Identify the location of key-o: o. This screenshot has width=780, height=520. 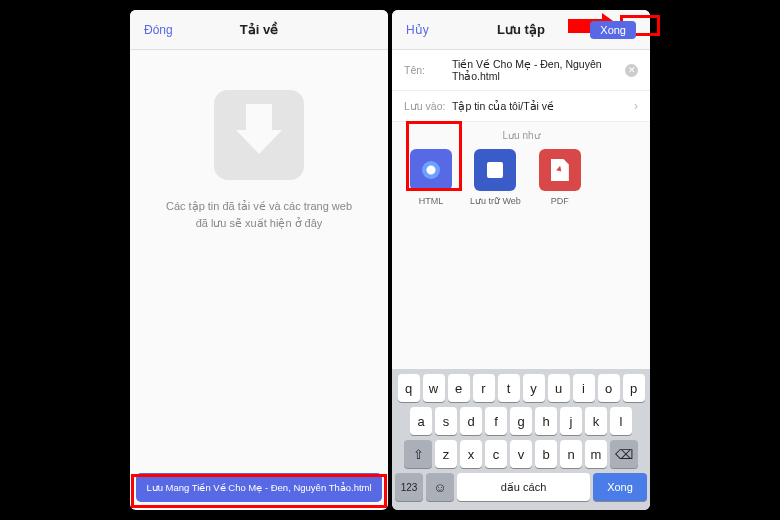
(609, 388).